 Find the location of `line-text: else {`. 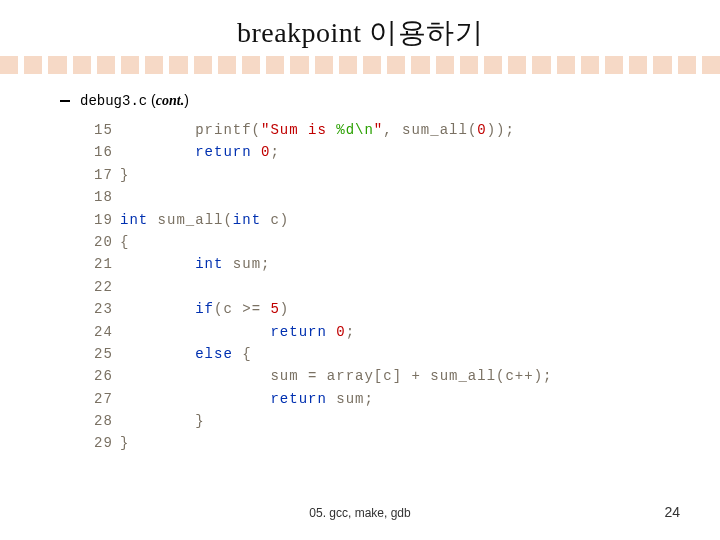

line-text: else { is located at coordinates (186, 354).